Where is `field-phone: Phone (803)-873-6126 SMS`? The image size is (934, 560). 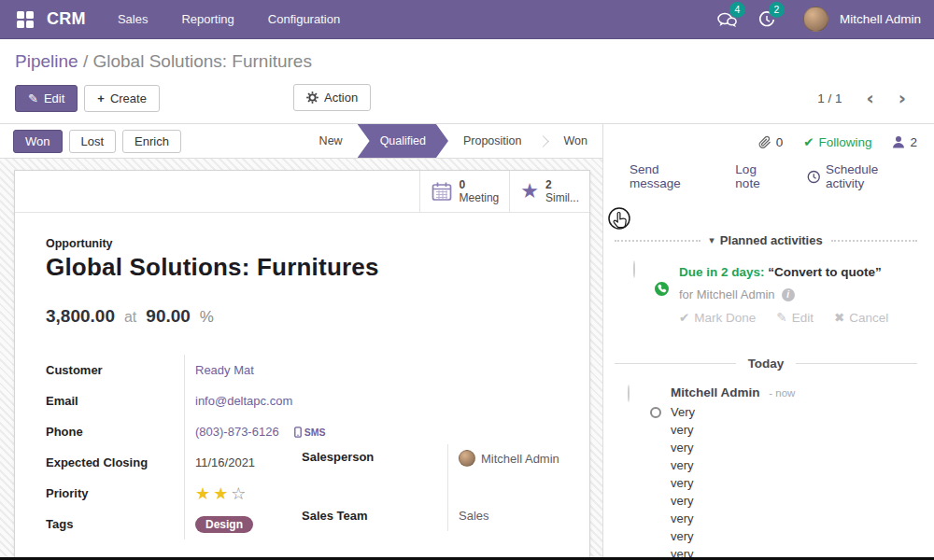
field-phone: Phone (803)-873-6126 SMS is located at coordinates (174, 431).